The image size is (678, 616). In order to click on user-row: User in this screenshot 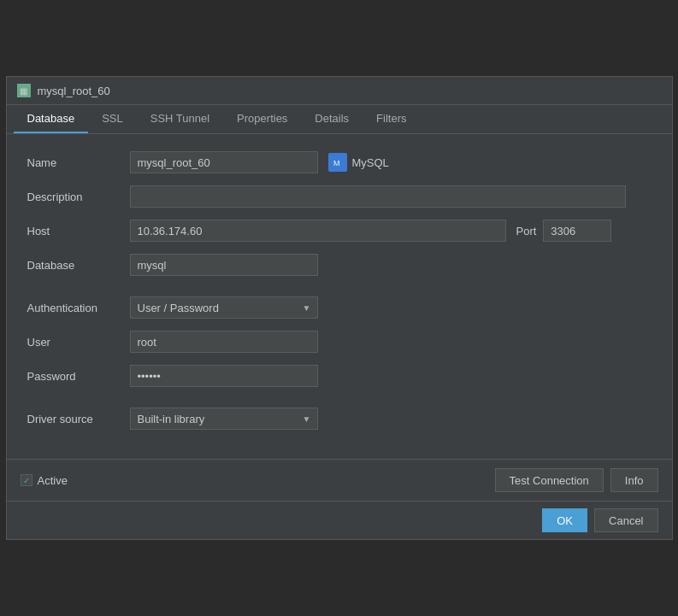, I will do `click(339, 342)`.